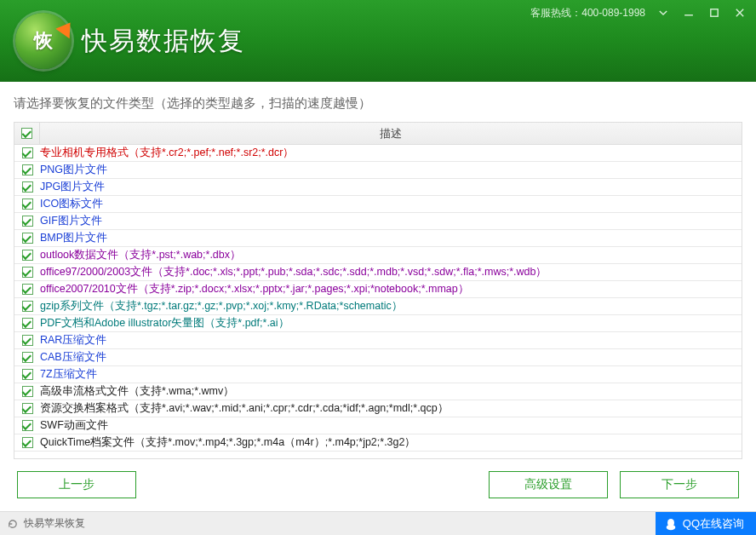  I want to click on row-description: office97/2000/2003文件（支持*.doc;*.xls;*.ppt…, so click(388, 273).